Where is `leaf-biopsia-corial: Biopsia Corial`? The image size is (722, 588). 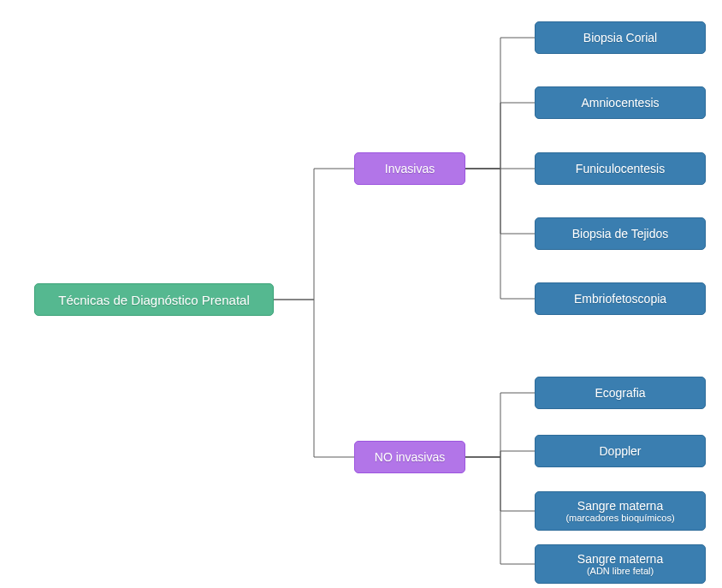 leaf-biopsia-corial: Biopsia Corial is located at coordinates (620, 38).